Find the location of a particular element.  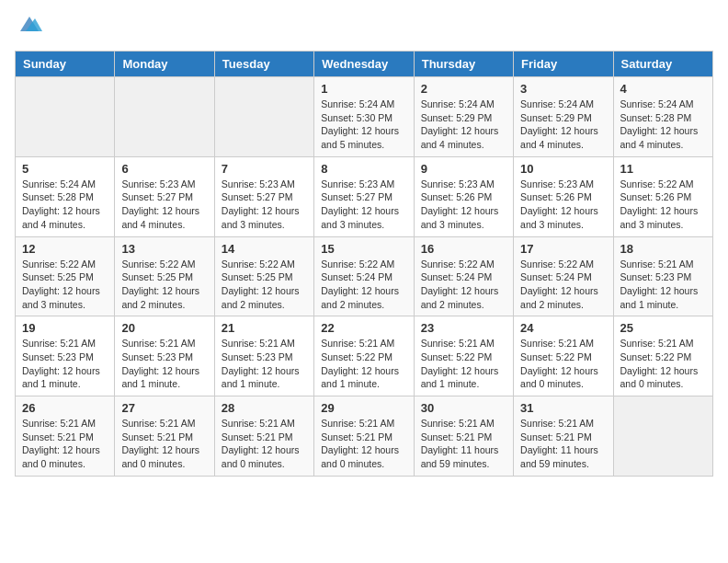

day-header-thursday: Thursday is located at coordinates (463, 64).